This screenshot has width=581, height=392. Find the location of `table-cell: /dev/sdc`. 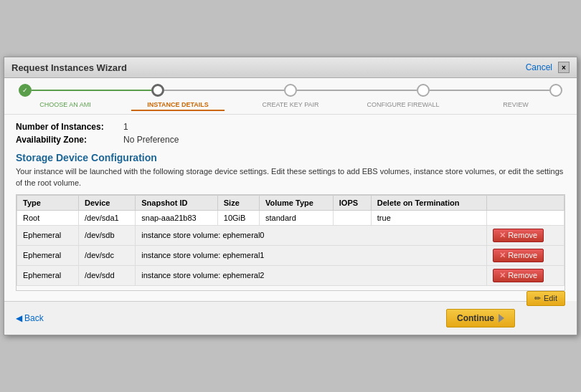

table-cell: /dev/sdc is located at coordinates (108, 255).